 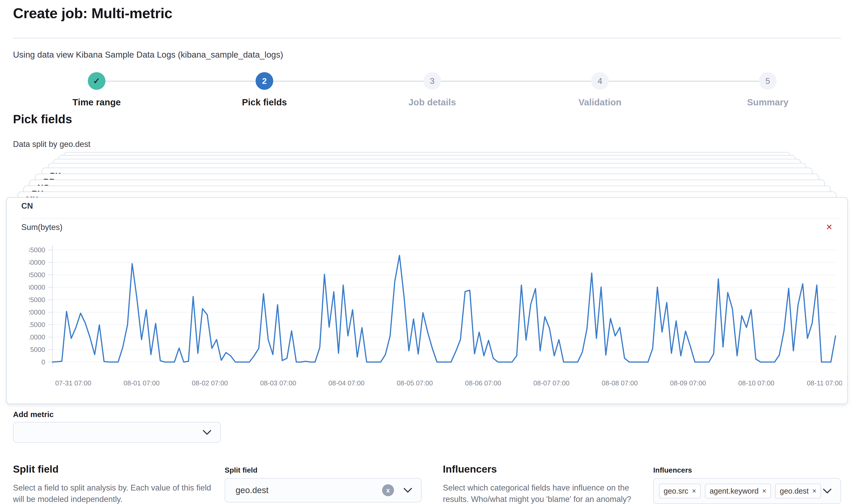 What do you see at coordinates (536, 488) in the screenshot?
I see `influencers-description-line1: Select which categorical fields have inf…` at bounding box center [536, 488].